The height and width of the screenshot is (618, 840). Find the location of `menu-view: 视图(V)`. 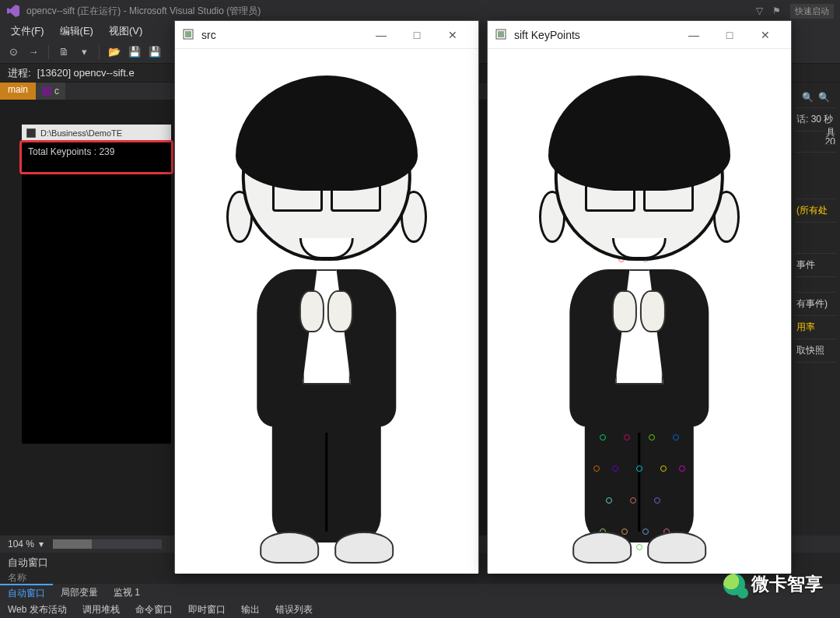

menu-view: 视图(V) is located at coordinates (126, 31).